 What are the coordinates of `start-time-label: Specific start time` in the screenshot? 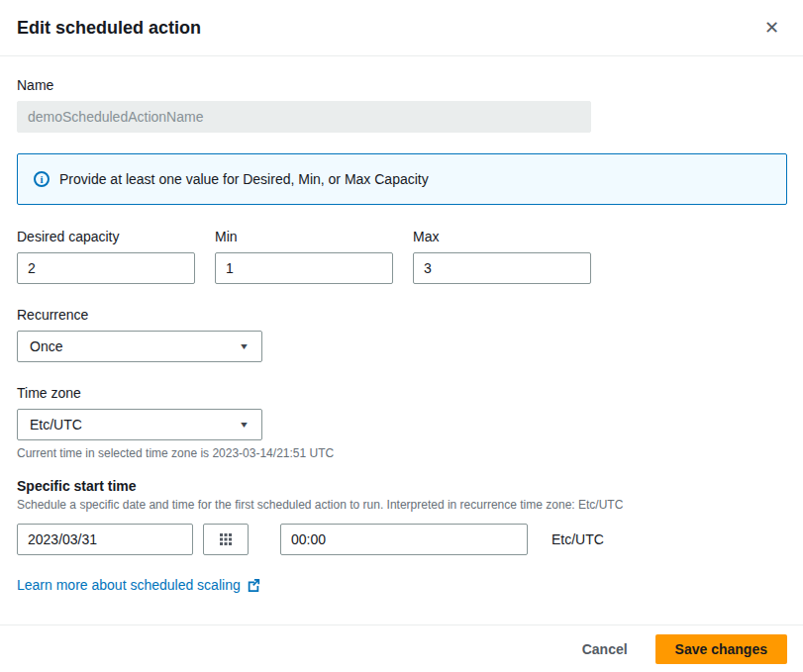 It's located at (402, 486).